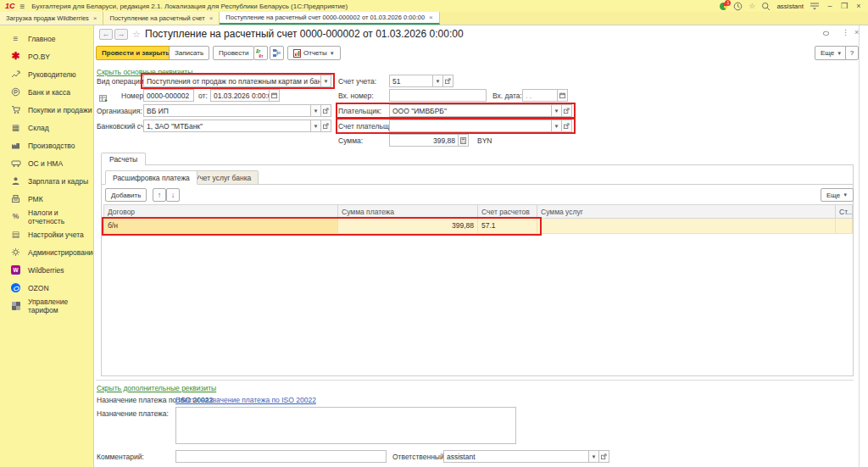 This screenshot has height=467, width=868. I want to click on column-header-status: Ст..., so click(844, 212).